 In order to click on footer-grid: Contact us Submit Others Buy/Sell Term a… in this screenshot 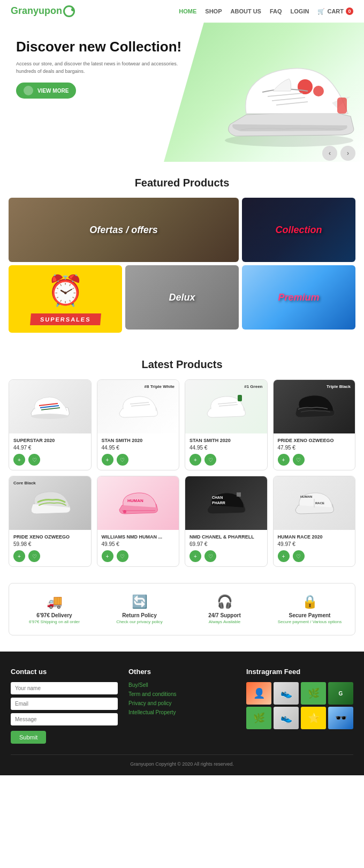, I will do `click(182, 706)`.